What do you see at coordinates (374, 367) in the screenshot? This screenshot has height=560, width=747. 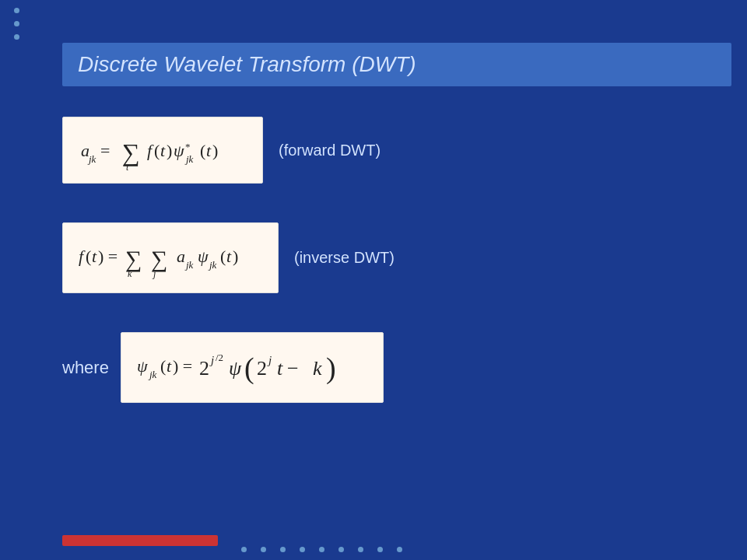 I see `where-row: where ψ jk ( t ) = 2 j /2 ψ ( 2 j` at bounding box center [374, 367].